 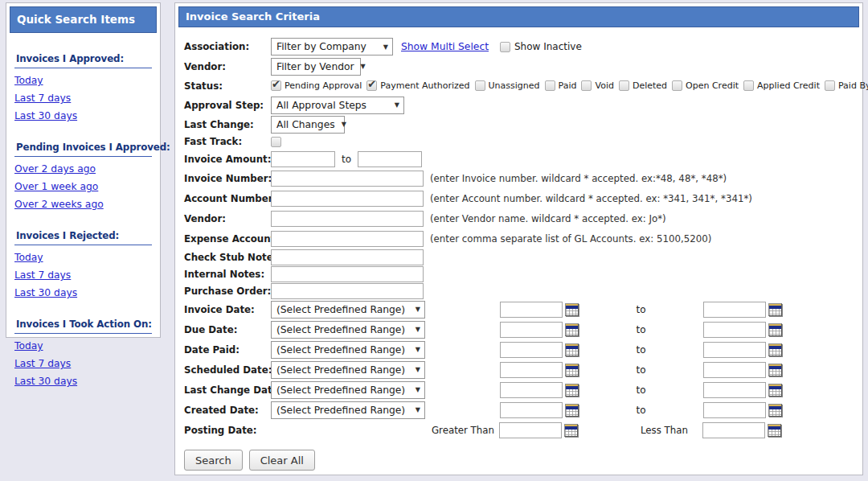 What do you see at coordinates (84, 275) in the screenshot?
I see `link-rejected-7days: Last 7 days` at bounding box center [84, 275].